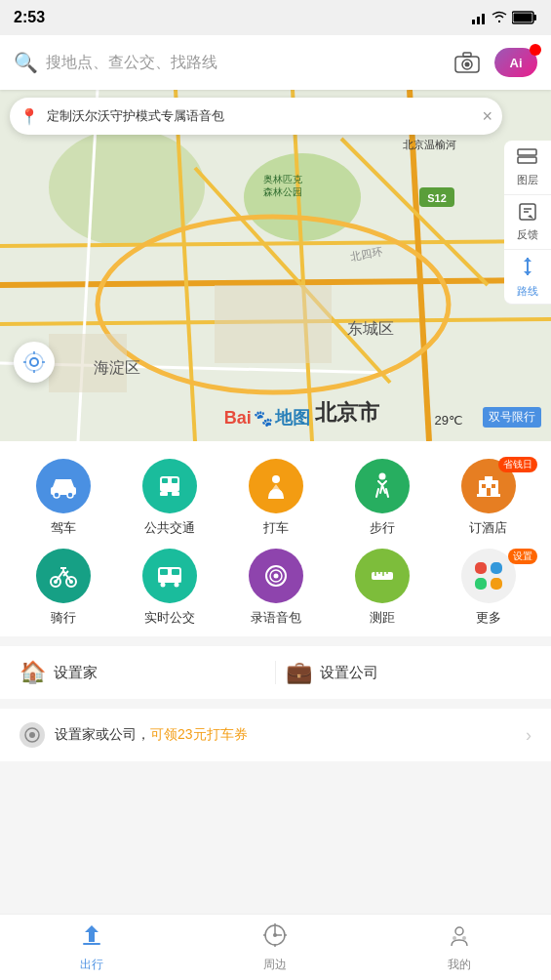 This screenshot has width=551, height=980. I want to click on camera-button, so click(467, 62).